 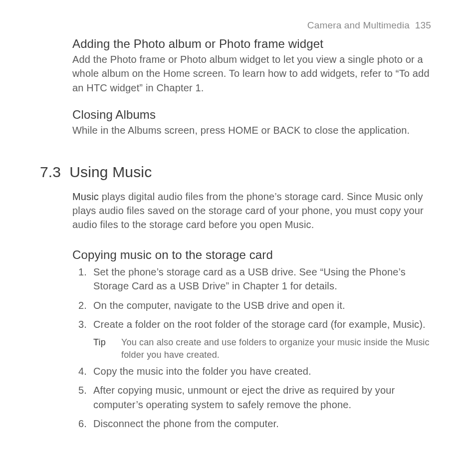 I want to click on page-number: 135, so click(x=423, y=25).